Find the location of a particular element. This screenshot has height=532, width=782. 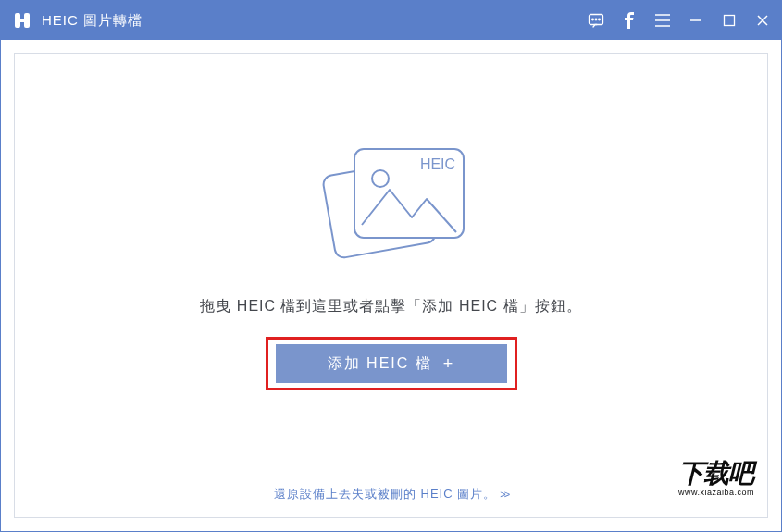

app-title: HEIC 圖片轉檔 is located at coordinates (315, 20).